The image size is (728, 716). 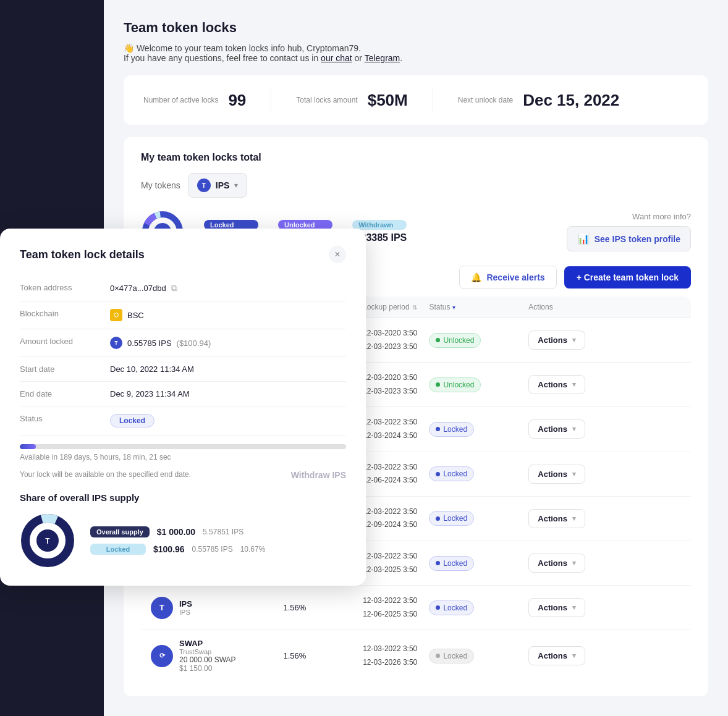 What do you see at coordinates (253, 549) in the screenshot?
I see `locked-supply-pct: 10.67%` at bounding box center [253, 549].